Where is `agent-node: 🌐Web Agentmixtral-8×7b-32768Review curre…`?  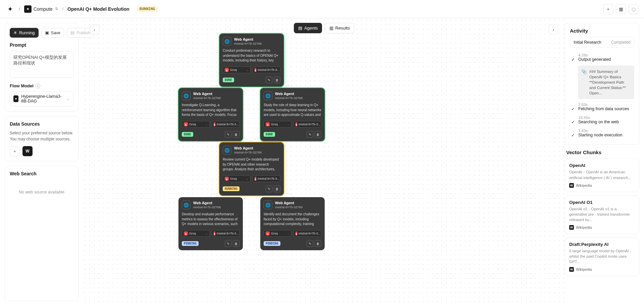 agent-node: 🌐Web Agentmixtral-8×7b-32768Review curre… is located at coordinates (252, 169).